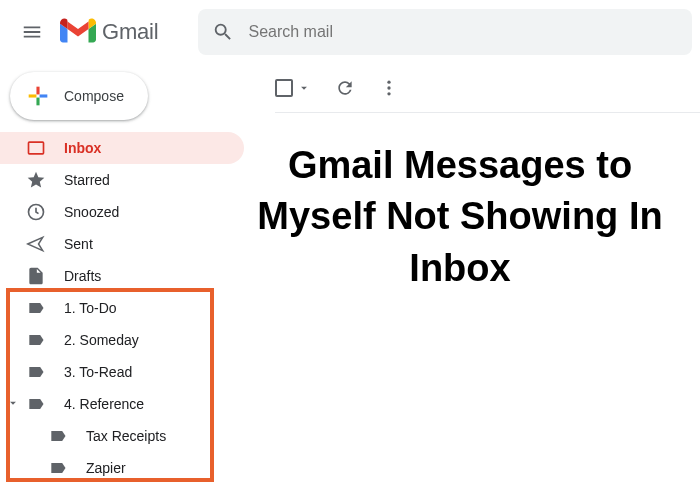 The height and width of the screenshot is (500, 700). I want to click on sidebar-item-drafts: Drafts, so click(122, 276).